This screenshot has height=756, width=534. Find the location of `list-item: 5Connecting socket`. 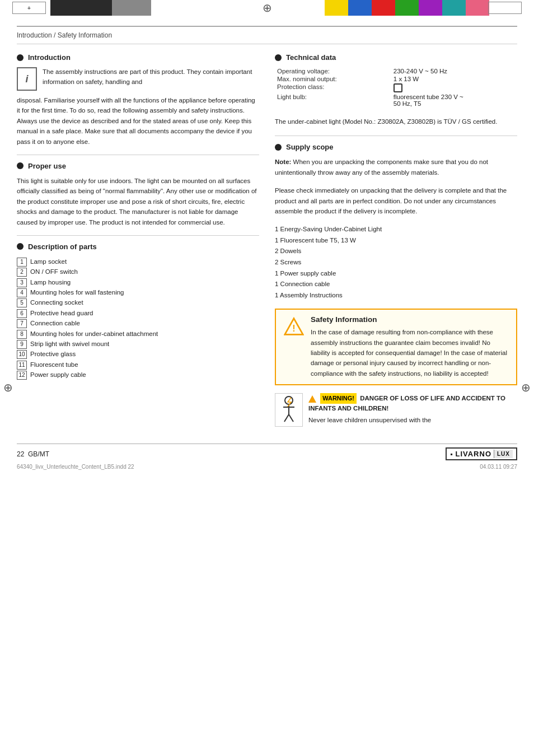

list-item: 5Connecting socket is located at coordinates (138, 302).